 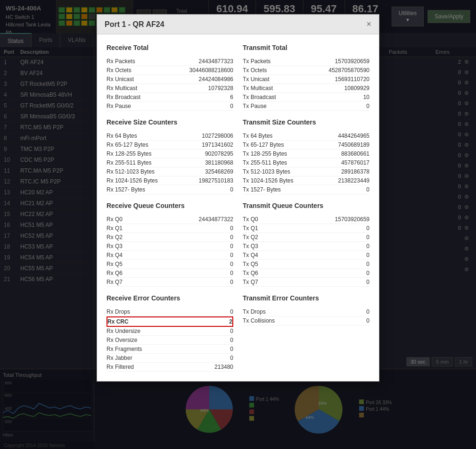 I want to click on tx-unicast-row: Tx Unicast 15693110720, so click(x=306, y=79).